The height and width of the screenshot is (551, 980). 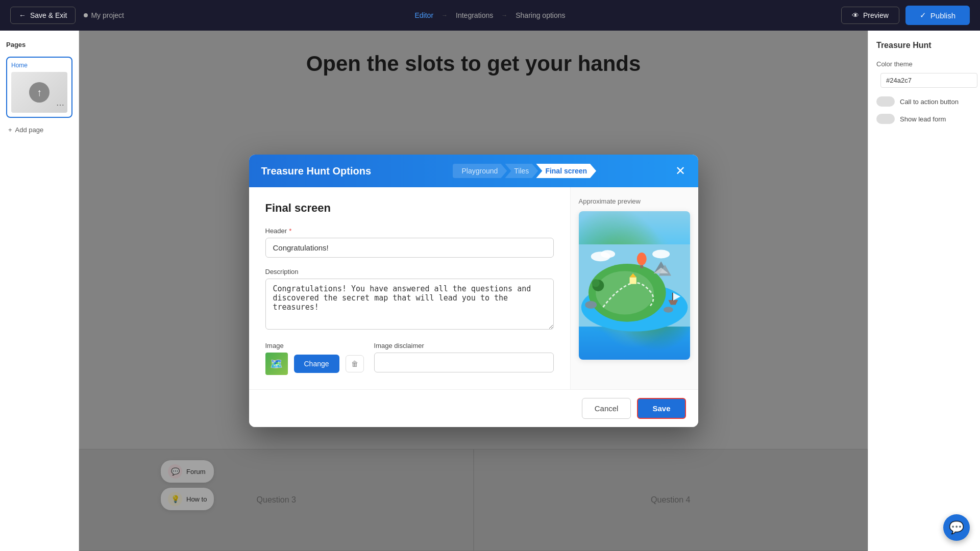 I want to click on save-exit-button: ← Save & Exit, so click(x=43, y=15).